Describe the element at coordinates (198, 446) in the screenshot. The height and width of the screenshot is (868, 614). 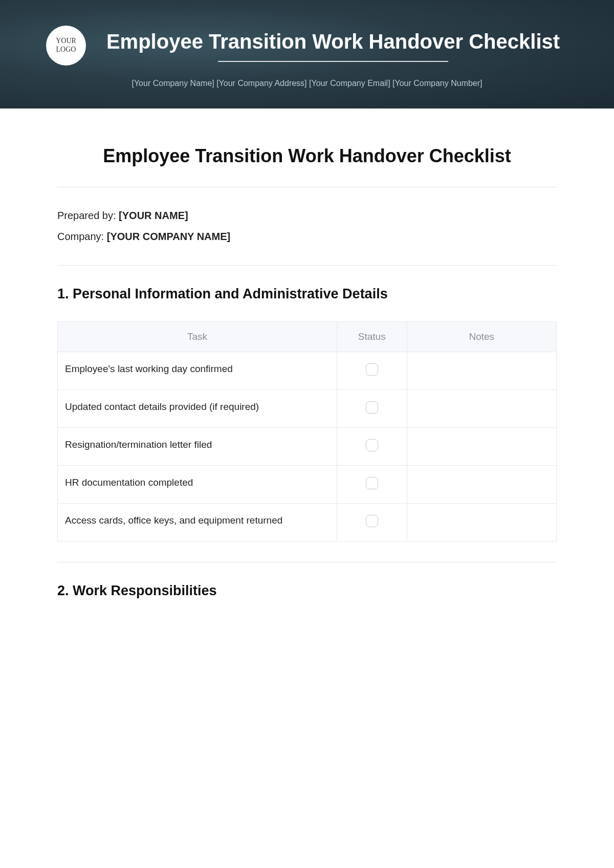
I see `task-cell: Resignation/termination letter filed` at that location.